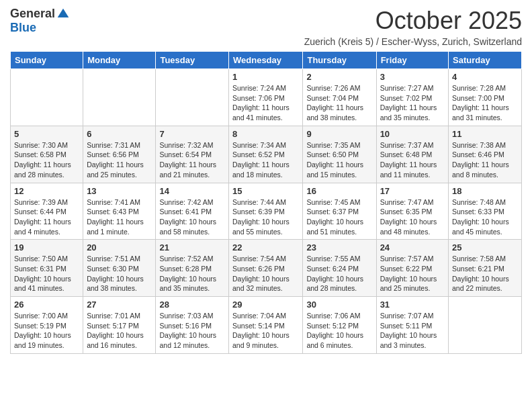  What do you see at coordinates (266, 269) in the screenshot?
I see `table-row: 22Sunrise: 7:54 AM Sunset: 6:26 PM Dayli…` at bounding box center [266, 269].